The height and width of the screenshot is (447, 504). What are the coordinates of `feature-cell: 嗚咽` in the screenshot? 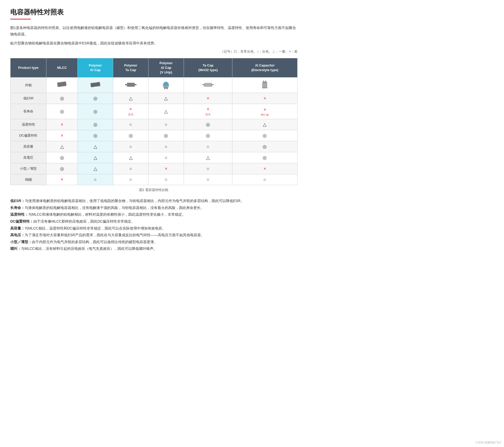 It's located at (28, 180).